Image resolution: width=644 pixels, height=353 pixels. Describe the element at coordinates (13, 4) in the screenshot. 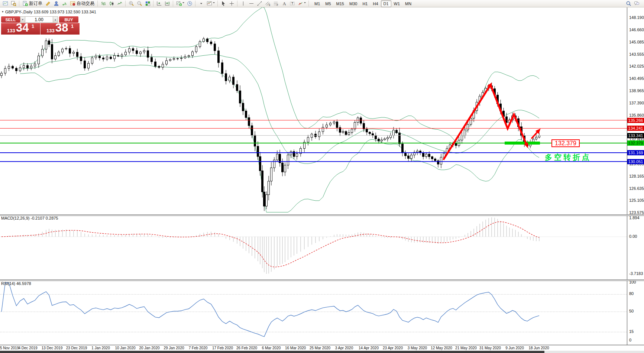

I see `profiles-icon` at that location.